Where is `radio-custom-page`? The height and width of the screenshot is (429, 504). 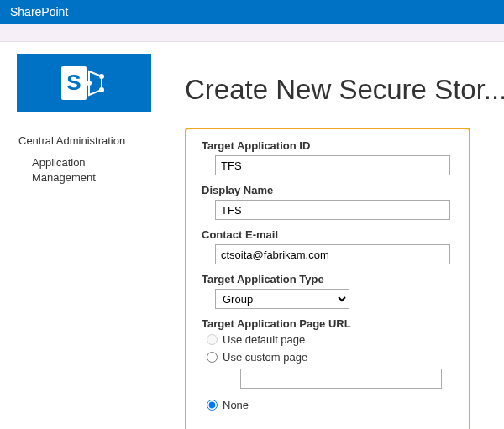
radio-custom-page is located at coordinates (212, 358).